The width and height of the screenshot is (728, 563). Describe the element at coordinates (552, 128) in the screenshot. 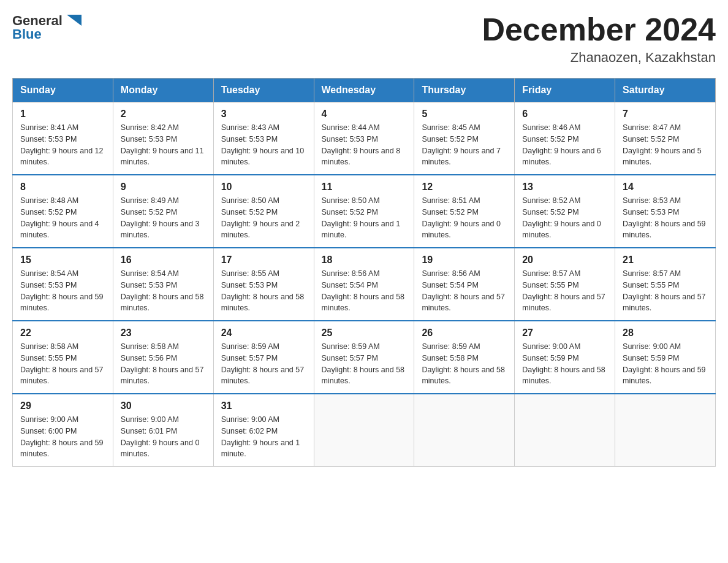

I see `sunrise-label: Sunrise: 8:46 AM` at that location.